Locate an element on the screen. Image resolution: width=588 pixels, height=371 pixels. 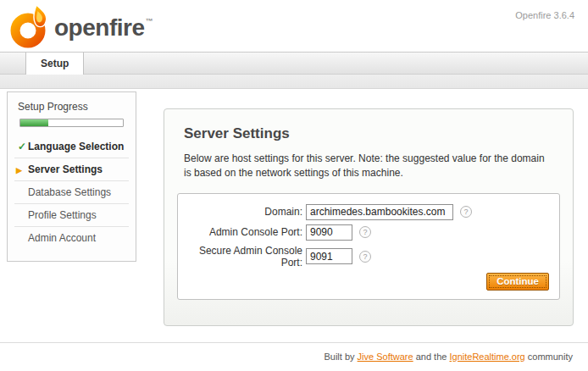
brand-wordmark: openfire™ is located at coordinates (103, 28).